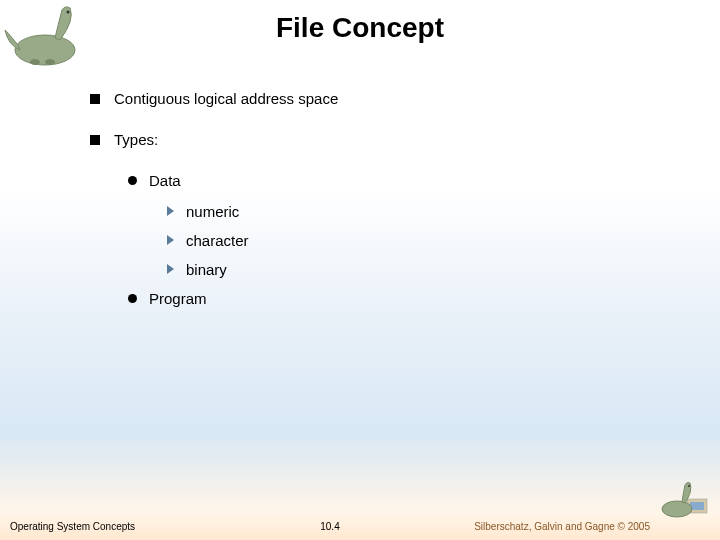 The width and height of the screenshot is (720, 540). I want to click on dinosaur-icon, so click(45, 35).